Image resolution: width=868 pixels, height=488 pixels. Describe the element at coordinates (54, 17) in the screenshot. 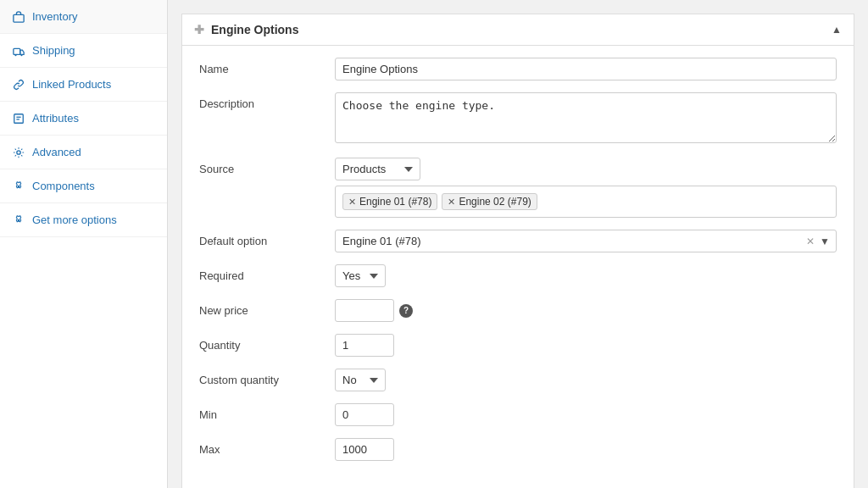

I see `sidebar-item-inventory-label: Inventory` at that location.